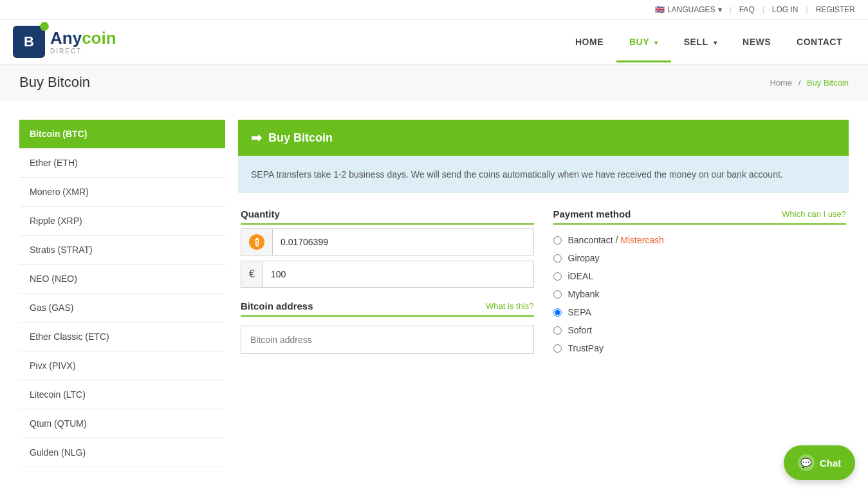  What do you see at coordinates (830, 463) in the screenshot?
I see `chat-label: Chat` at bounding box center [830, 463].